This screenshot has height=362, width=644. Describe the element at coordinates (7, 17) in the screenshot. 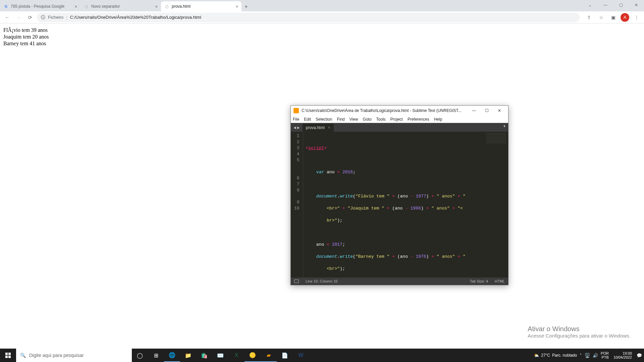

I see `back-button: ←` at that location.